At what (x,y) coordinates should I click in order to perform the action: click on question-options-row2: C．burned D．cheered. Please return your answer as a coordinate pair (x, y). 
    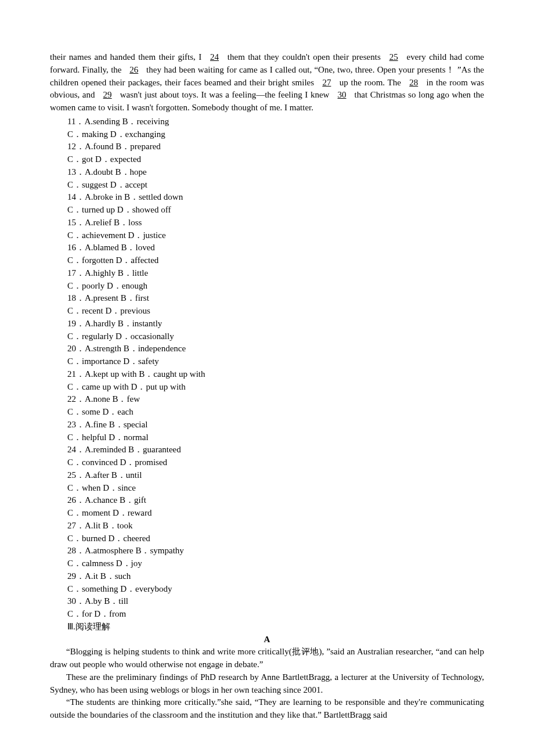
    Looking at the image, I should click on (276, 539).